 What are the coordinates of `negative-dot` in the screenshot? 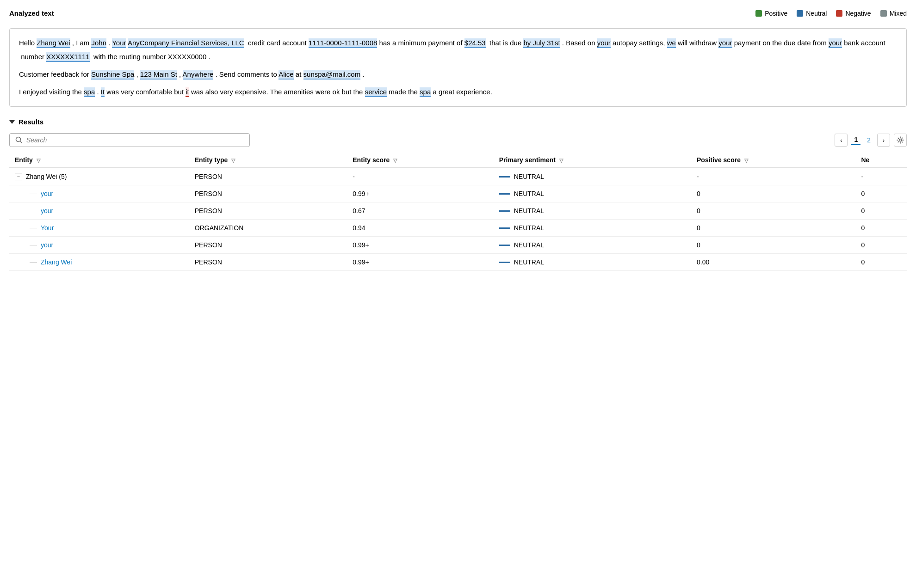 It's located at (839, 13).